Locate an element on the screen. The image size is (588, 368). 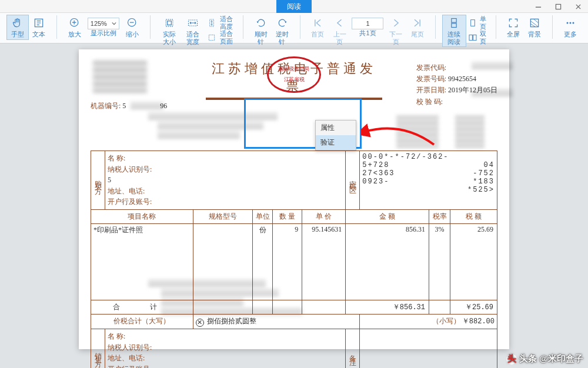
toolbar: 手型 文本 放大 125% 显示比例 缩小 实际大小 is located at coordinates (294, 28).